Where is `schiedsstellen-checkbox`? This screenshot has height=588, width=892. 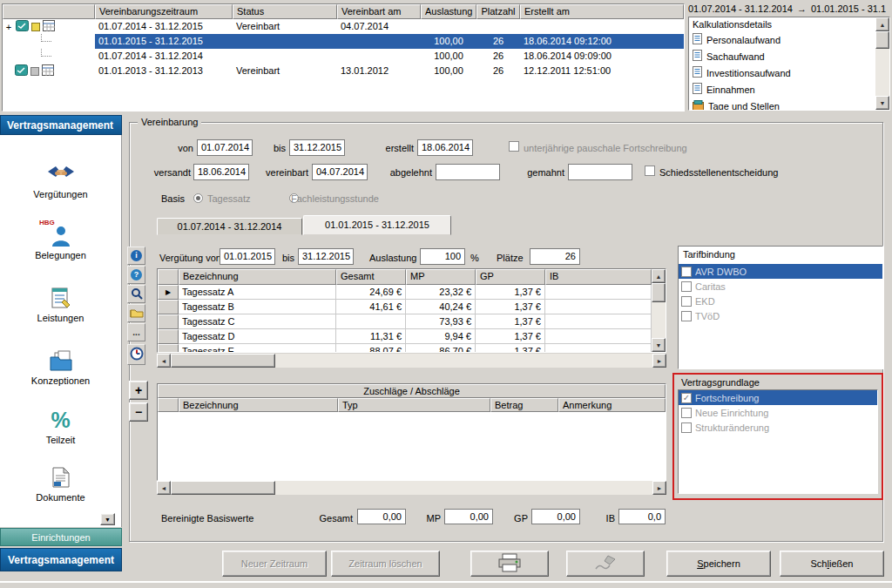 schiedsstellen-checkbox is located at coordinates (650, 171).